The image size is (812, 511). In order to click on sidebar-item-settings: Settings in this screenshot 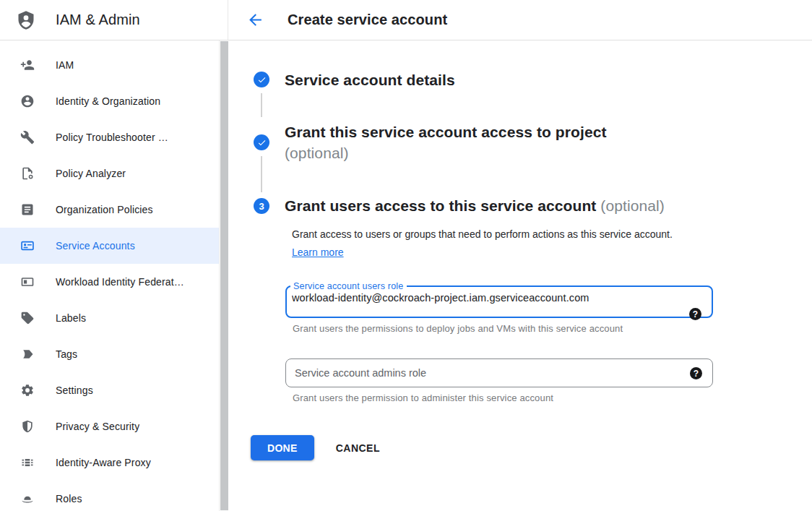, I will do `click(110, 390)`.